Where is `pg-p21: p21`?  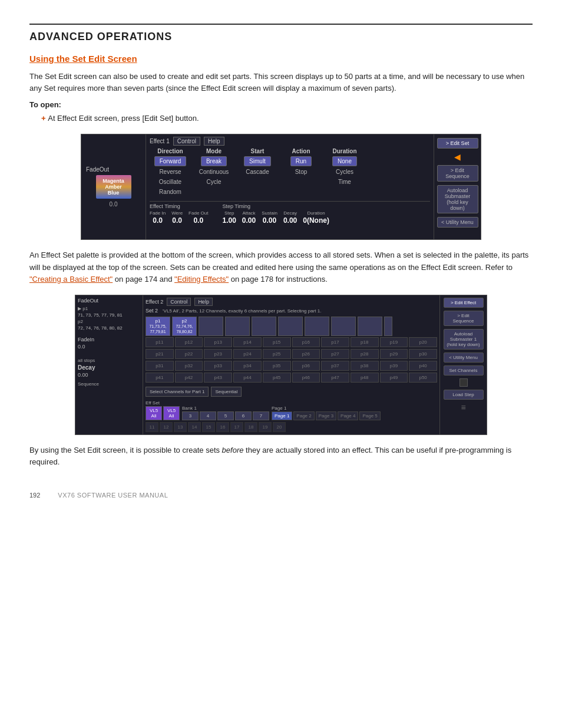 pg-p21: p21 is located at coordinates (160, 354).